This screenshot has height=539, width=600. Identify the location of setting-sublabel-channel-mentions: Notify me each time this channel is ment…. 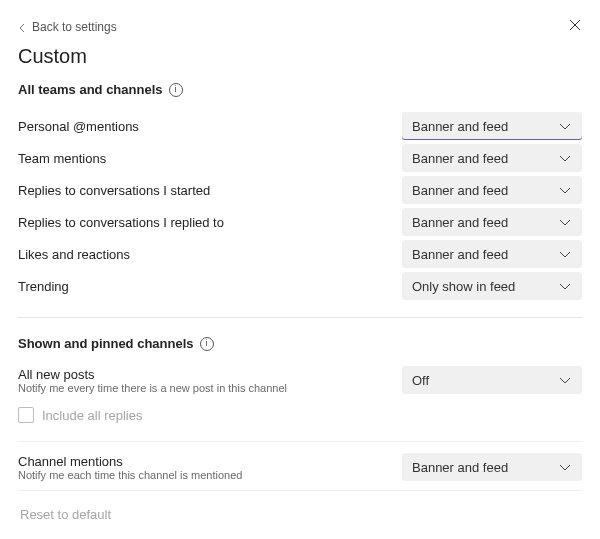
(130, 475).